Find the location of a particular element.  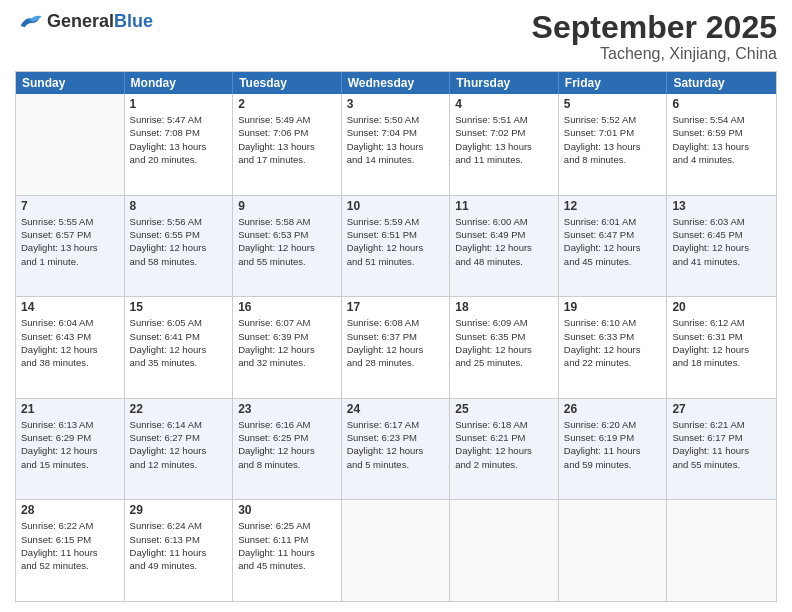

calendar-cell: 15Sunrise: 6:05 AMSunset: 6:41 PMDayligh… is located at coordinates (180, 348).